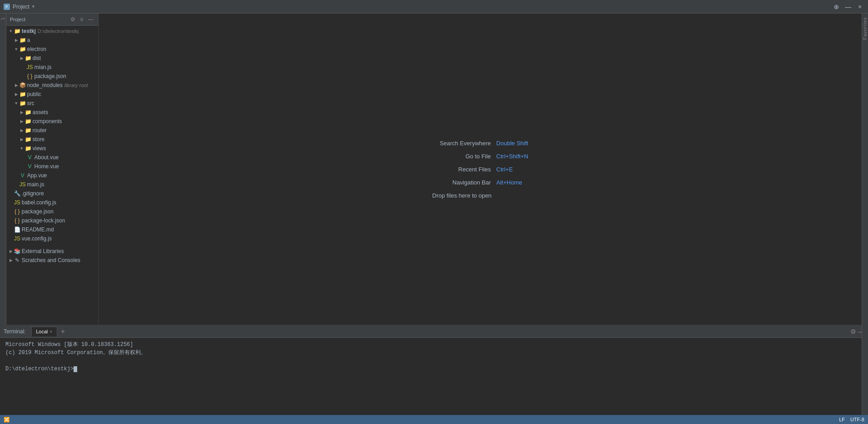 This screenshot has width=868, height=424. What do you see at coordinates (52, 212) in the screenshot?
I see `tree-item-package-json: { } package.json` at bounding box center [52, 212].